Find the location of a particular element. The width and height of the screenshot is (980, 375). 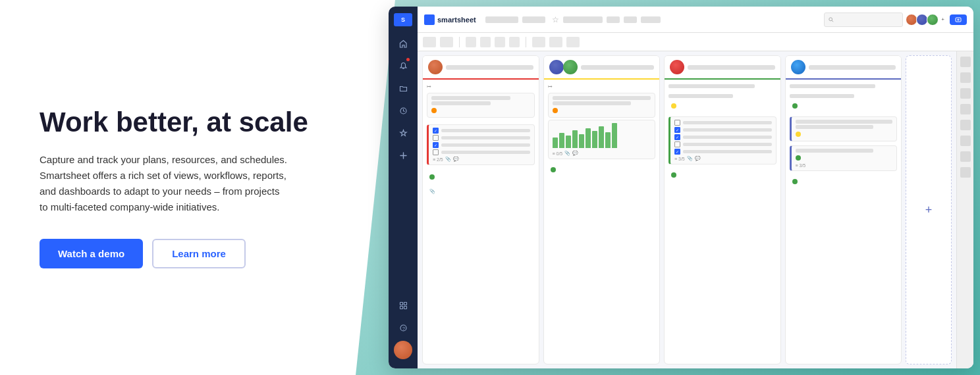

topbar-search is located at coordinates (863, 20).